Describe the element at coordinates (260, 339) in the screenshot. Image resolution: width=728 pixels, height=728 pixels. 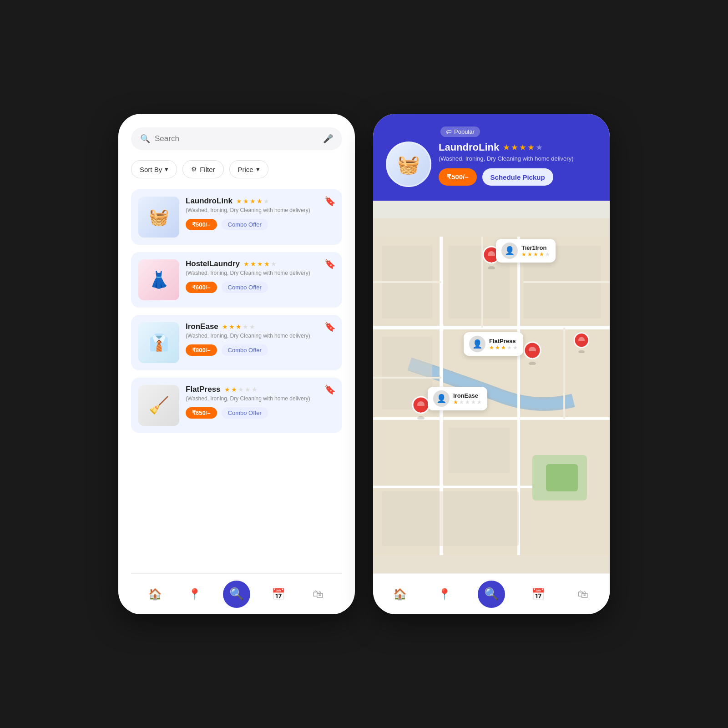
I see `service-info-ironease: IronEase ★ ★ ★ ★ ★ (Washed, Ironing, Dry…` at that location.